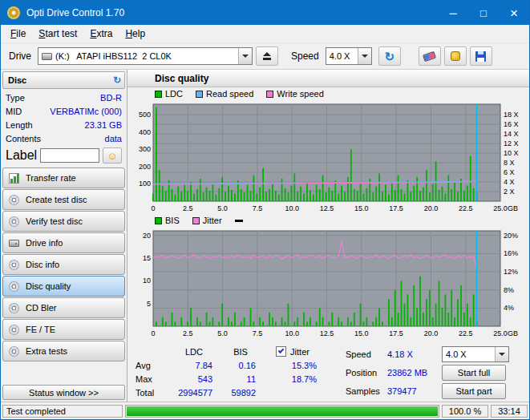 Image resolution: width=530 pixels, height=420 pixels. I want to click on svg-text: 15.0, so click(362, 333).